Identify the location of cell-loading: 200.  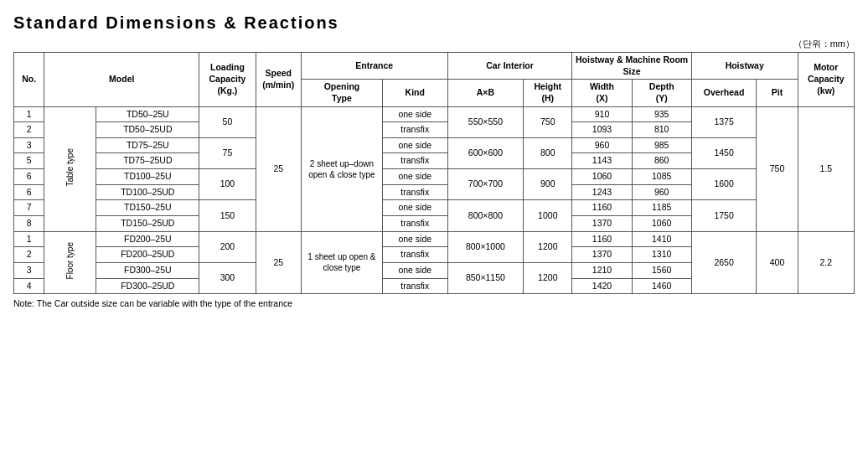
(228, 246).